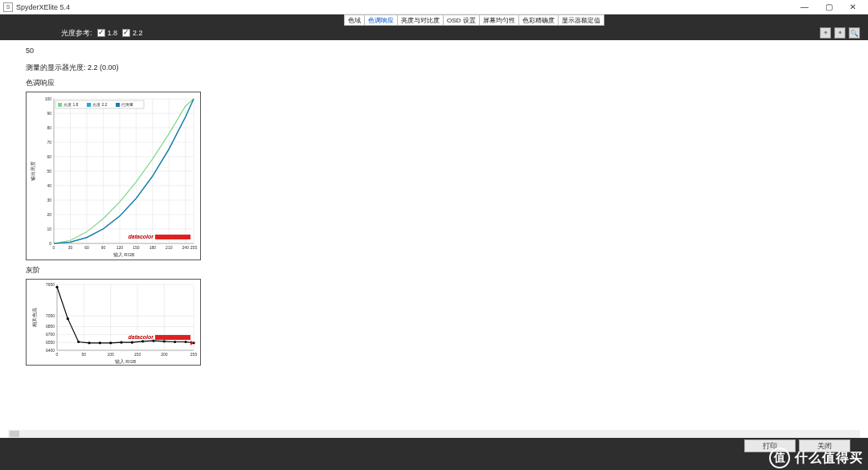 Image resolution: width=868 pixels, height=470 pixels. Describe the element at coordinates (853, 7) in the screenshot. I see `window-close-button: ✕` at that location.